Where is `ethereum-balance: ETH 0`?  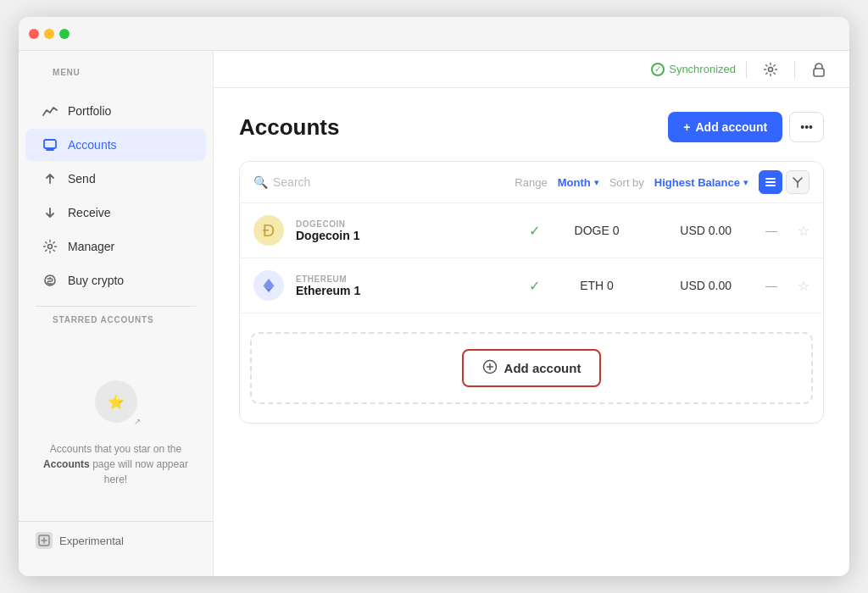 ethereum-balance: ETH 0 is located at coordinates (597, 285).